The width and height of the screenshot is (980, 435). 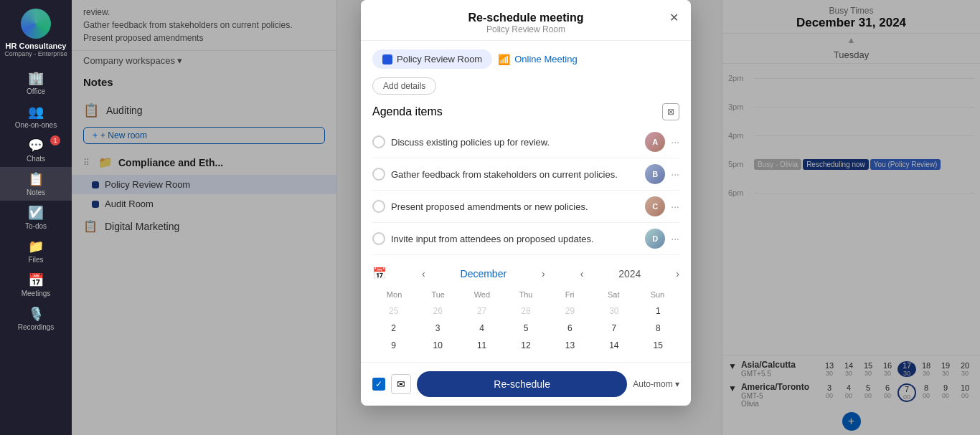 I want to click on sidebar-item-label: Notes, so click(x=36, y=192).